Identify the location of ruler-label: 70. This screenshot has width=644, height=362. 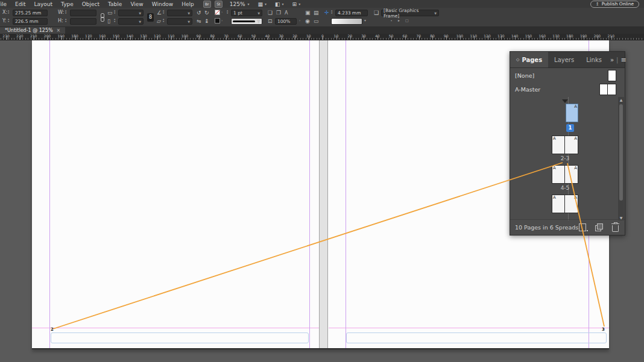
(418, 36).